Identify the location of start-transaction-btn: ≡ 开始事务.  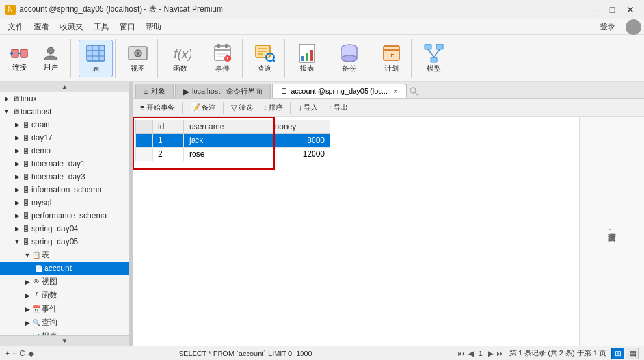
(157, 108).